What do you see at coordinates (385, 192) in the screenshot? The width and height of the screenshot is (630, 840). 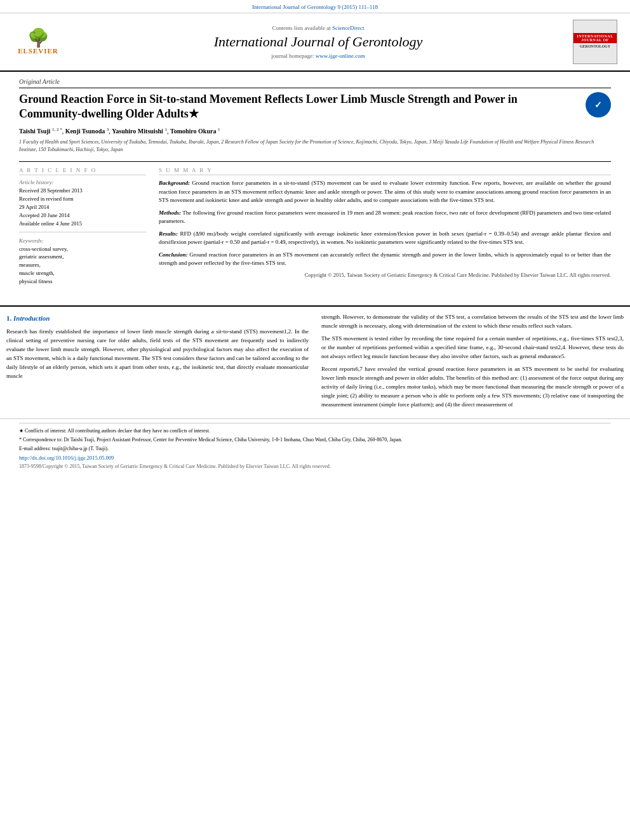 I see `background-text: Ground reaction force parameters in a si…` at bounding box center [385, 192].